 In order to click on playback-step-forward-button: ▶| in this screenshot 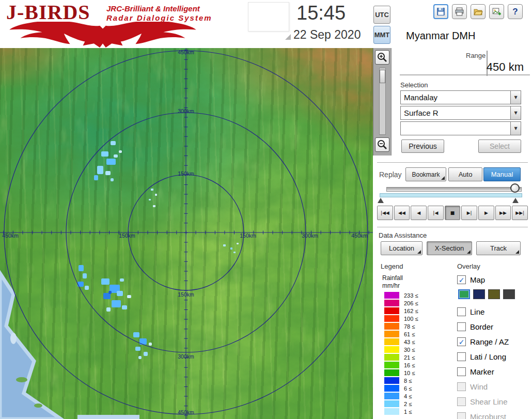, I will do `click(469, 213)`.